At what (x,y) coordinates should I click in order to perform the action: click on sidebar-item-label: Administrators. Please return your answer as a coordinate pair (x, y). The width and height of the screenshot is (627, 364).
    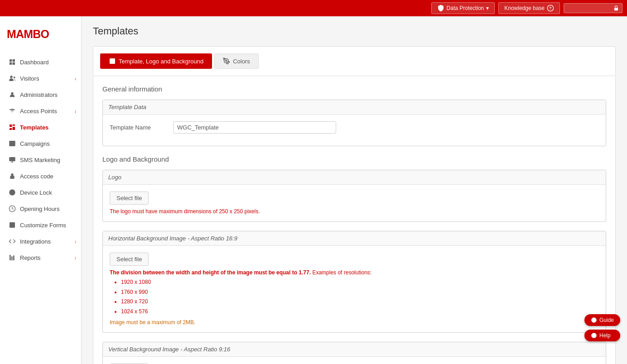
    Looking at the image, I should click on (39, 95).